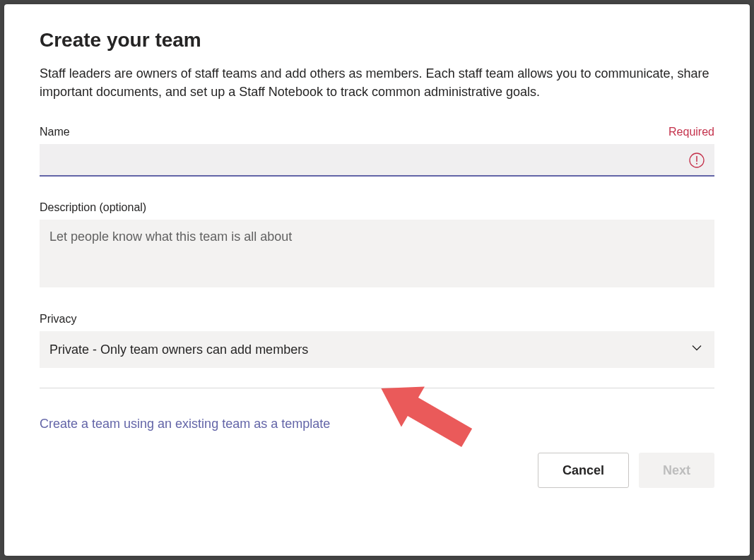 The image size is (754, 560). I want to click on name-field-row: Name Required, so click(377, 132).